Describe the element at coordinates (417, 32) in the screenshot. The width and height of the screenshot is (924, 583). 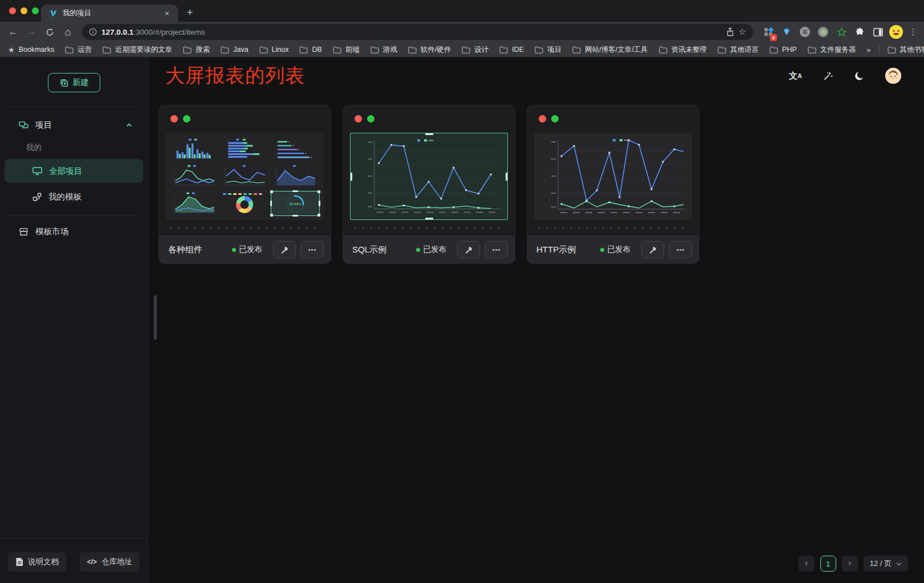
I see `address-bar: 127.0.0.1:3000/#/project/items ☆` at that location.